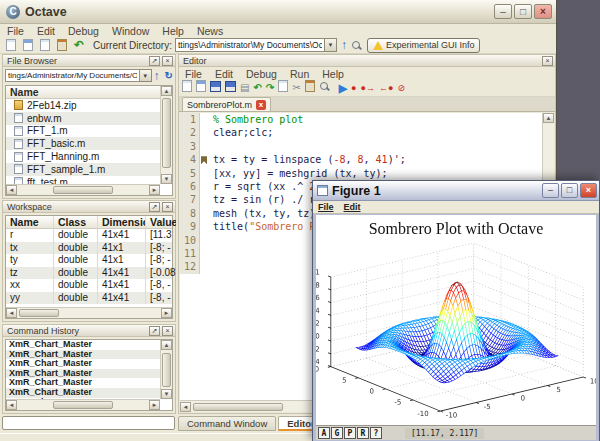  I want to click on figure-mode-button-g: G, so click(337, 433).